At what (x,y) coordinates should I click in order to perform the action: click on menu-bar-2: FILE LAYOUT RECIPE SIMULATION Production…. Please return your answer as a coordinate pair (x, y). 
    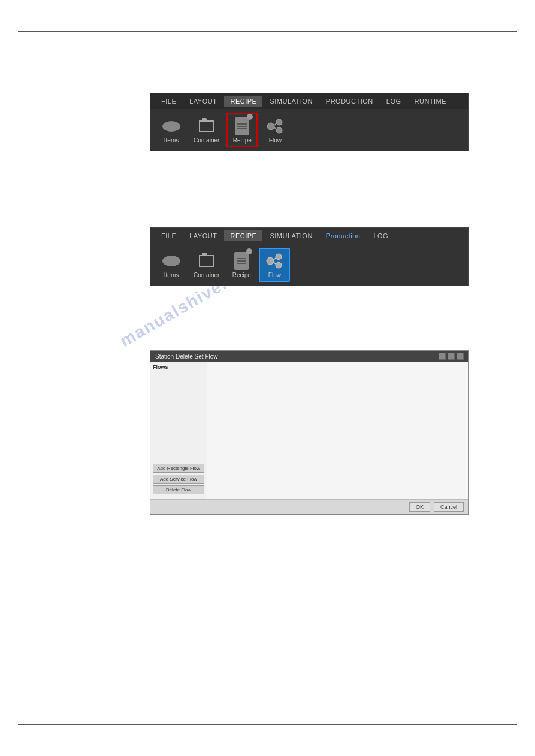
    Looking at the image, I should click on (309, 236).